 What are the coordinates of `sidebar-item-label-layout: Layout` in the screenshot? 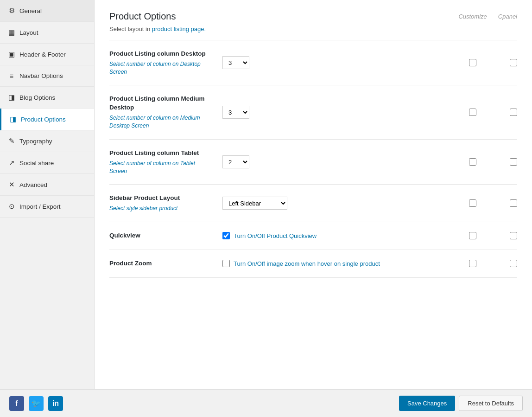 It's located at (29, 32).